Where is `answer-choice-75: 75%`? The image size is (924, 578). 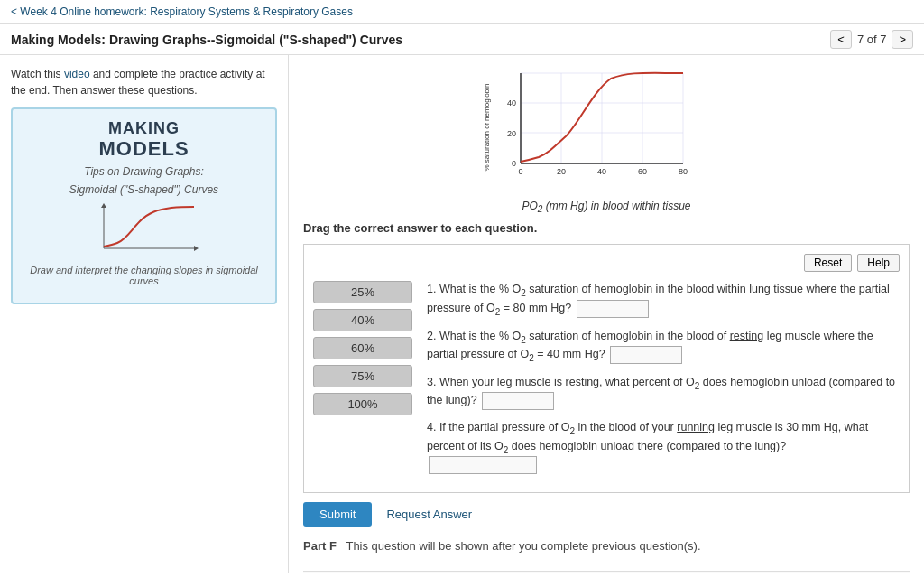
answer-choice-75: 75% is located at coordinates (363, 376).